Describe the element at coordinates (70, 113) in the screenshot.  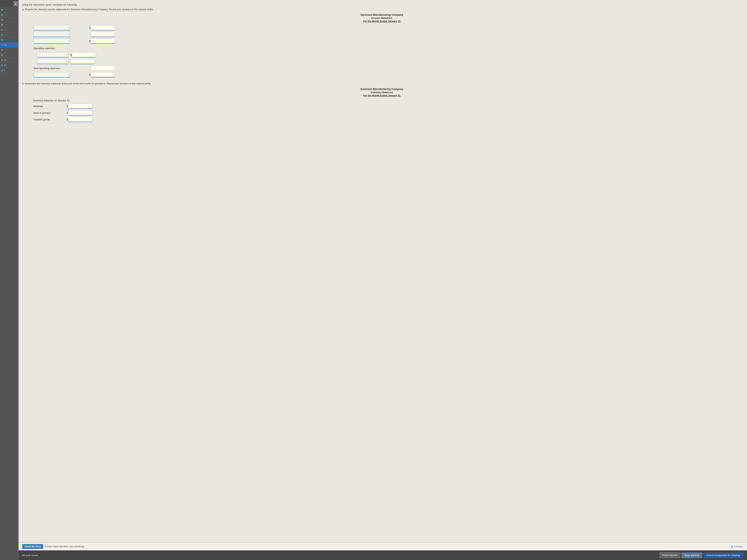
I see `wip-row: Work in process $` at that location.